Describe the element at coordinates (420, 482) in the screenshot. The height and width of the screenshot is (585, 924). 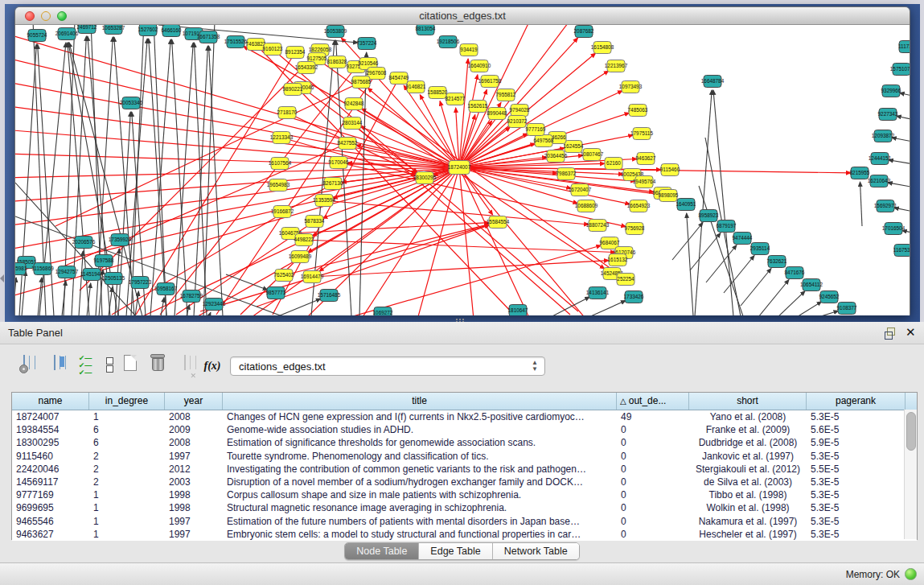
I see `table-cell: Disruption of a novel member of a sodium…` at that location.